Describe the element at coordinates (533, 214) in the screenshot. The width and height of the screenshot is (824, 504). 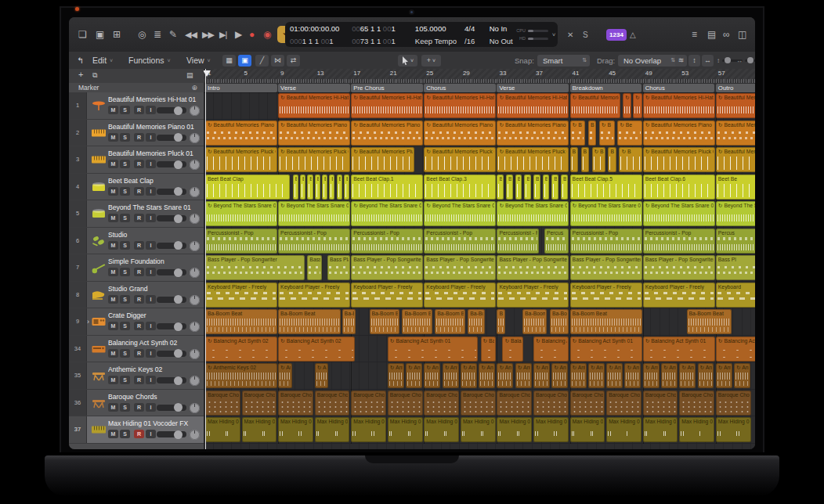
I see `region: ↻ Beyond The Stars Snare 02.3` at that location.